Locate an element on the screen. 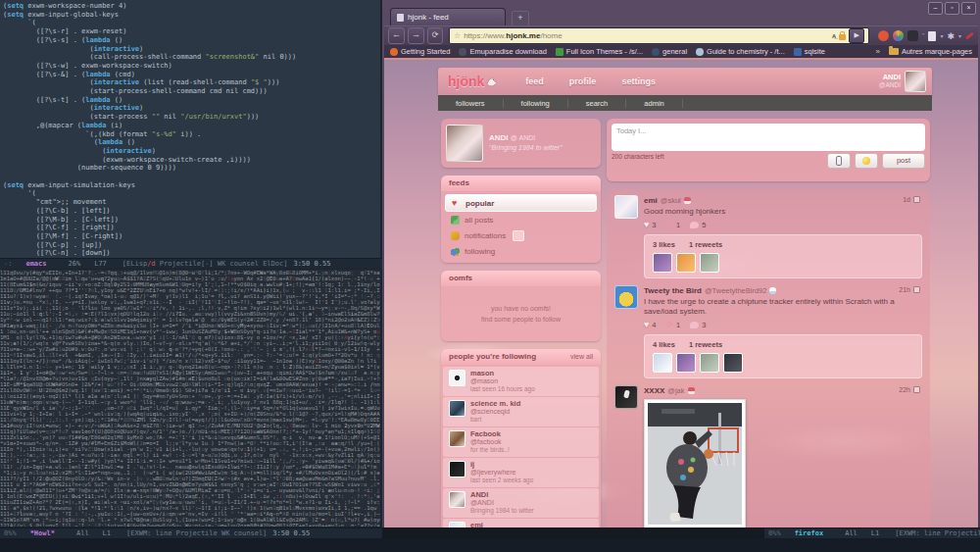 The image size is (980, 552). url-bar: ☆ https://www.hjonk.me/home ᴀ̲ ▶ is located at coordinates (659, 35).